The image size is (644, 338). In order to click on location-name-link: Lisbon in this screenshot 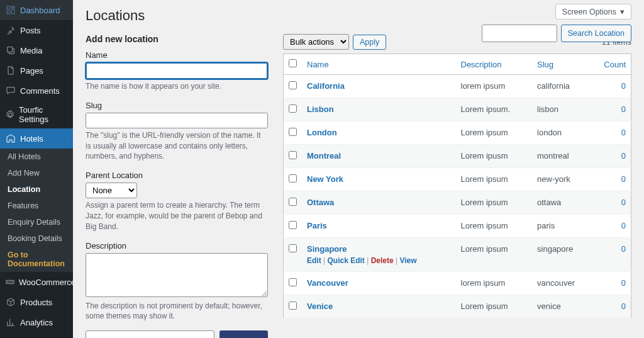, I will do `click(321, 110)`.